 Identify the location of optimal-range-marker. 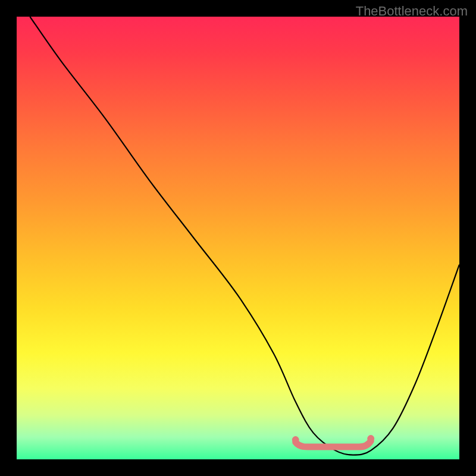
(333, 444).